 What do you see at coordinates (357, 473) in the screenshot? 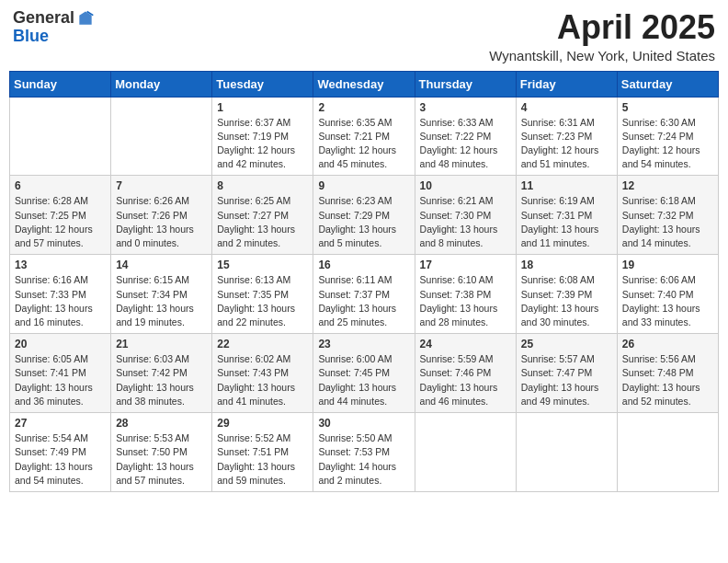
I see `daylight-text: Daylight: 14 hours and 2 minutes.` at bounding box center [357, 473].